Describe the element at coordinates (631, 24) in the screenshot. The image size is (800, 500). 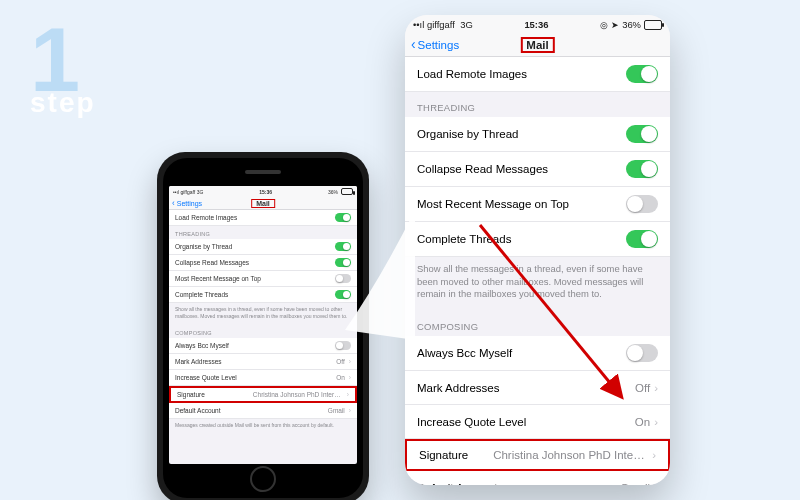
I see `status-right: ◎ ➤ 36%` at that location.